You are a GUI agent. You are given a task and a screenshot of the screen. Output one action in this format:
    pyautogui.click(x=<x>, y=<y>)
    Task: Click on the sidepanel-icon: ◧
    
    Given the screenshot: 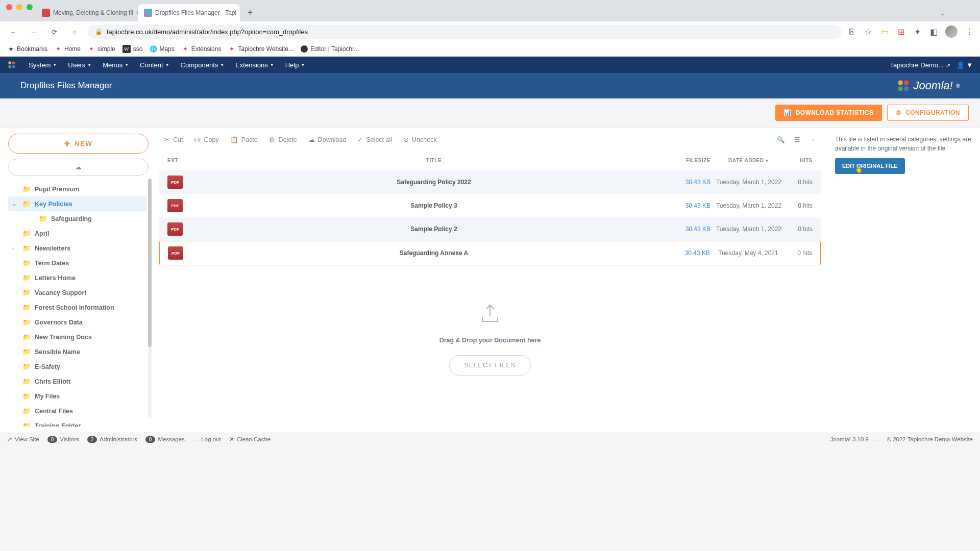 What is the action you would take?
    pyautogui.click(x=934, y=32)
    